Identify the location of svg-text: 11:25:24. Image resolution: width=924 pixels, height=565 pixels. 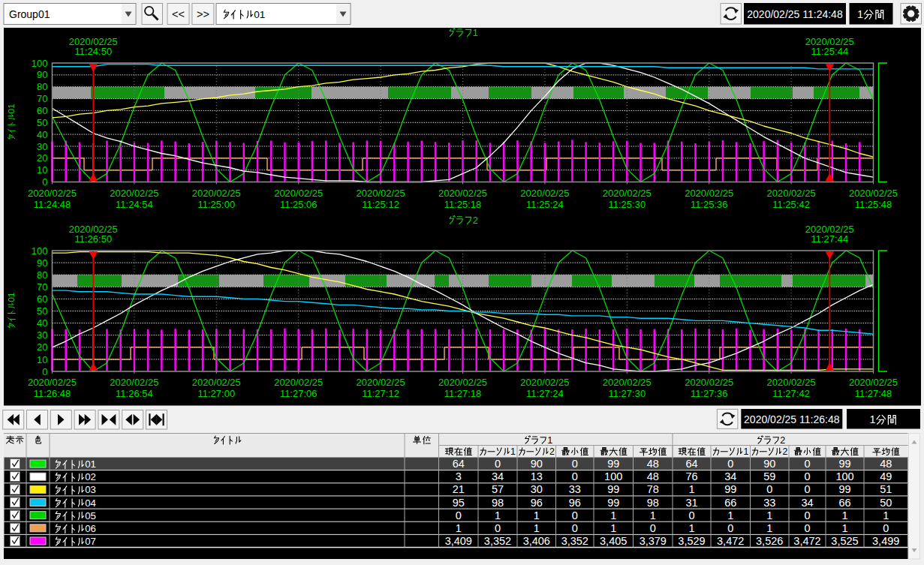
(545, 204).